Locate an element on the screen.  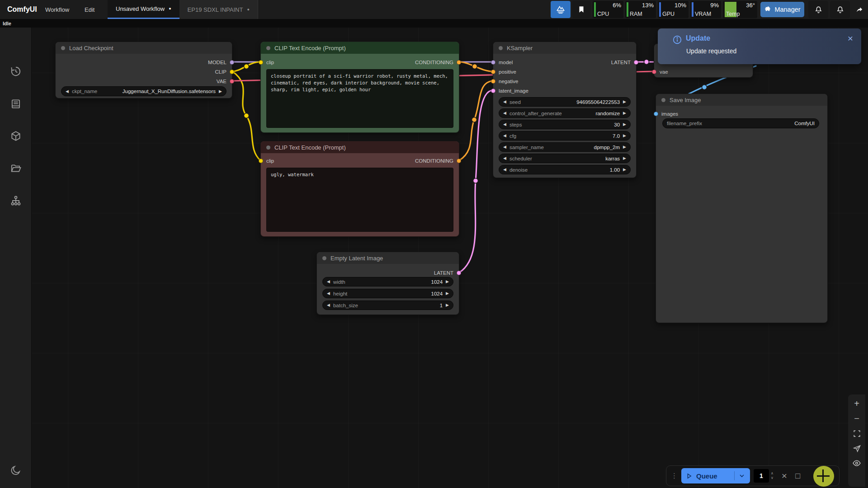
chevron-down-icon is located at coordinates (742, 476).